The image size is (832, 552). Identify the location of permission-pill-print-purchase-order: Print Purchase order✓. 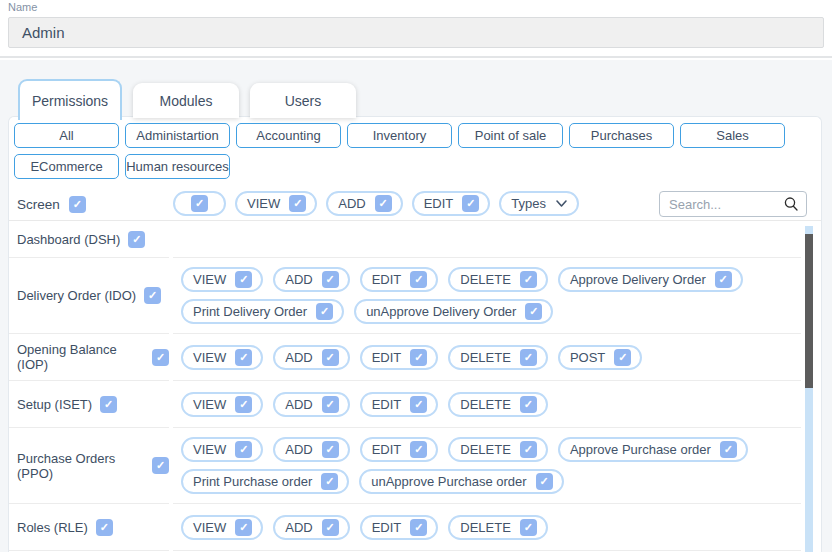
(265, 482).